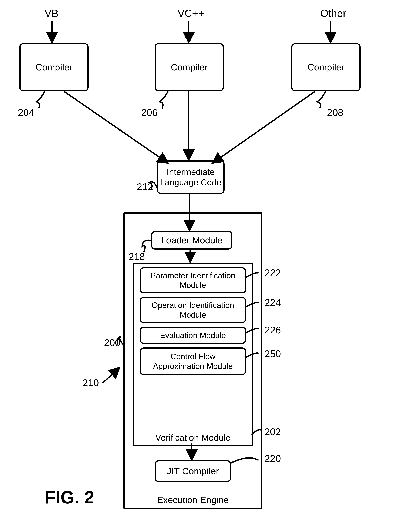  What do you see at coordinates (112, 343) in the screenshot?
I see `ref-200: 200` at bounding box center [112, 343].